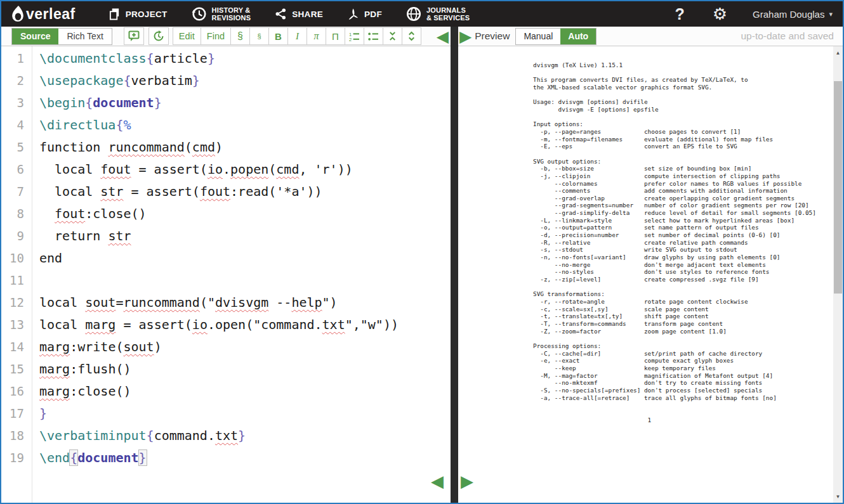 This screenshot has width=844, height=504. I want to click on tab-rich-text: Rich Text, so click(85, 37).